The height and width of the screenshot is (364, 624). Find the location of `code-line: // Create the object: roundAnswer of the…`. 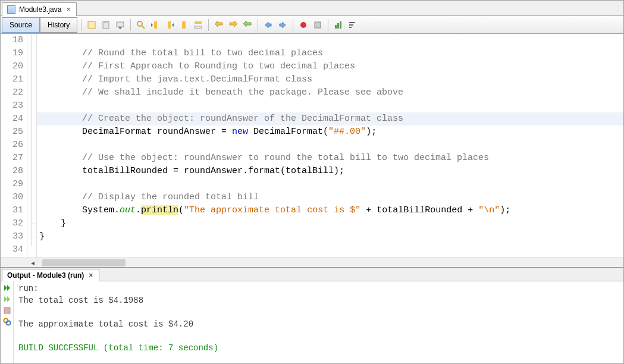

code-line: // Create the object: roundAnswer of the… is located at coordinates (330, 119).